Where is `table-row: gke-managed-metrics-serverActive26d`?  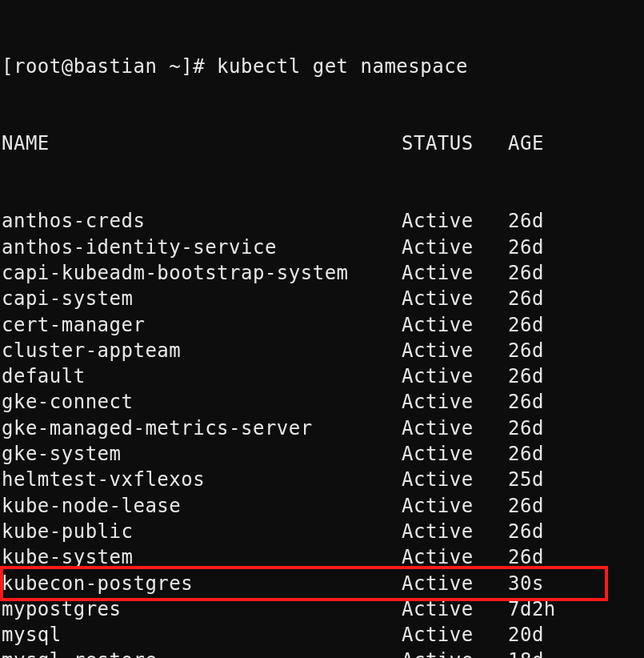 table-row: gke-managed-metrics-serverActive26d is located at coordinates (323, 428).